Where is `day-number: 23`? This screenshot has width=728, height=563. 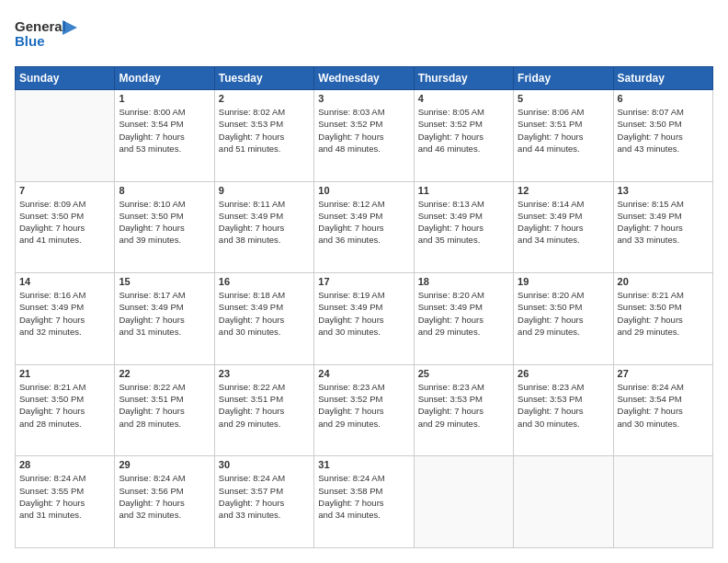 day-number: 23 is located at coordinates (265, 373).